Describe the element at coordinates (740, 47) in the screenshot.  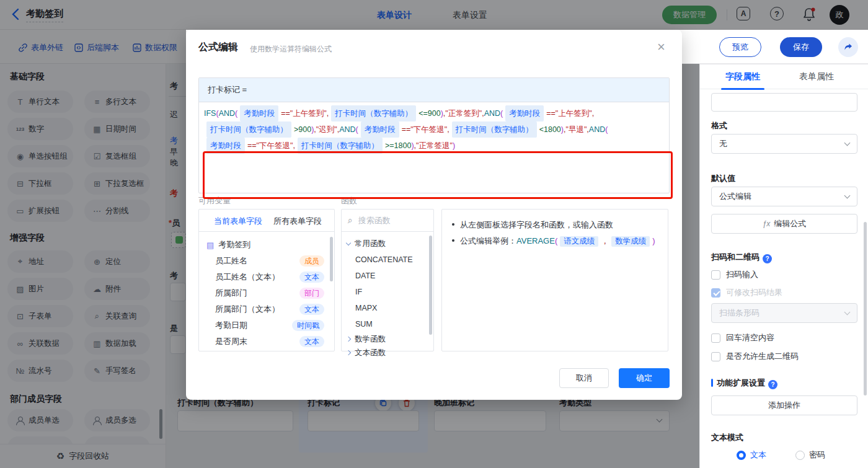
I see `preview-button: 预览` at that location.